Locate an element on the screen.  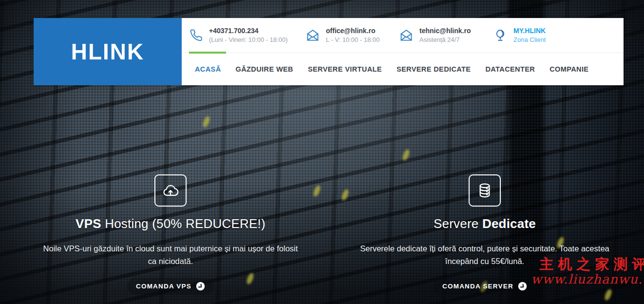
database-icon is located at coordinates (485, 190).